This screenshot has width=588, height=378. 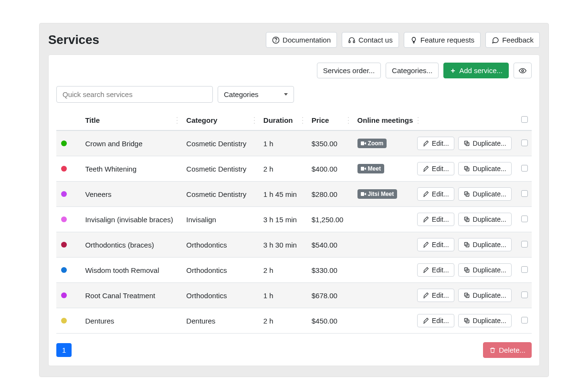 What do you see at coordinates (376, 40) in the screenshot?
I see `contact-label: Contact us` at bounding box center [376, 40].